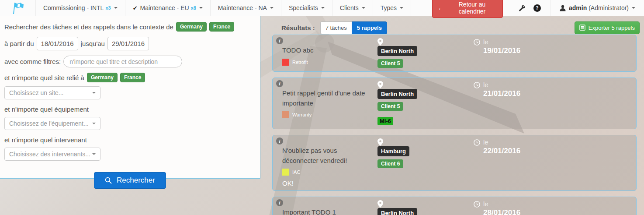 This screenshot has width=644, height=215. What do you see at coordinates (191, 27) in the screenshot?
I see `context-tag-germany: Germany` at bounding box center [191, 27].